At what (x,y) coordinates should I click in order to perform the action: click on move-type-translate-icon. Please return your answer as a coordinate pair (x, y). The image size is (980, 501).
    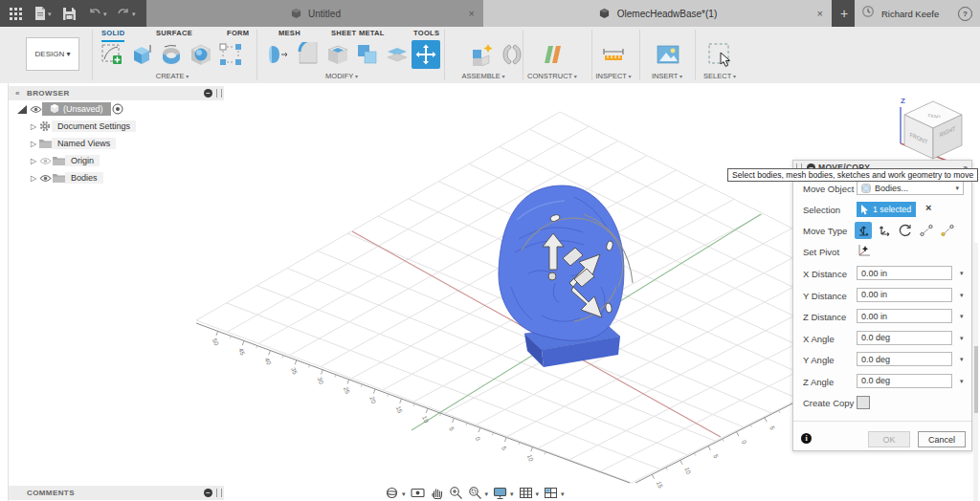
    Looking at the image, I should click on (884, 230).